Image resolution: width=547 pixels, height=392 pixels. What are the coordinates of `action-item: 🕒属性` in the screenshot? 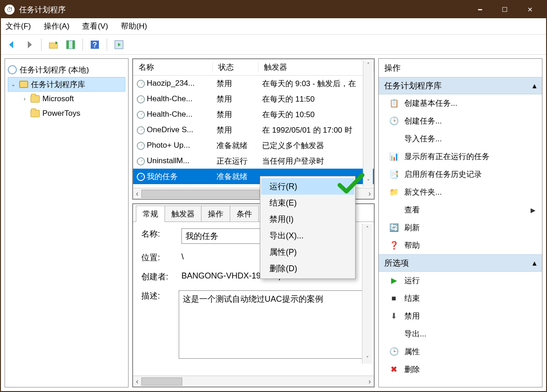 It's located at (460, 352).